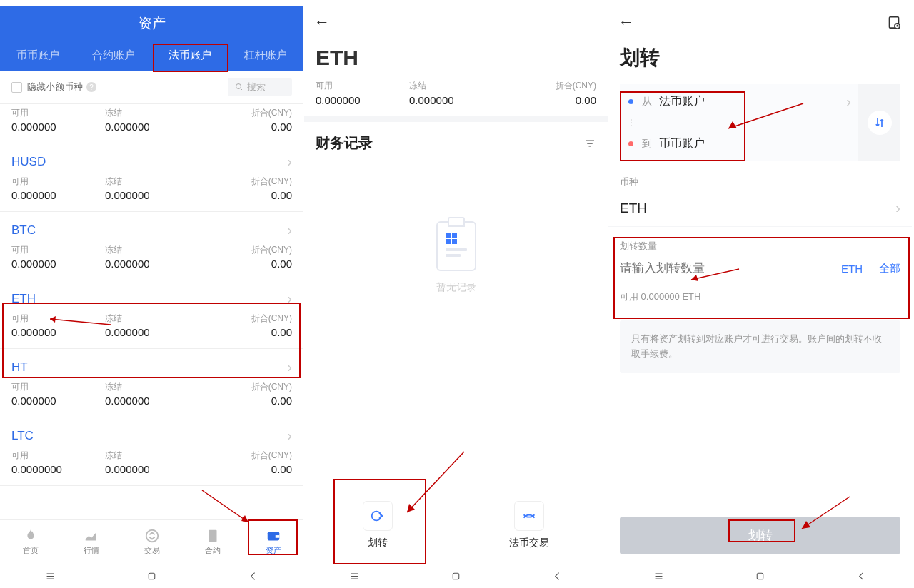 The height and width of the screenshot is (588, 914). What do you see at coordinates (151, 178) in the screenshot?
I see `coin-row-husd: HUSD › 可用0.000000 冻结0.000000 折合(CNY)0.00` at bounding box center [151, 178].